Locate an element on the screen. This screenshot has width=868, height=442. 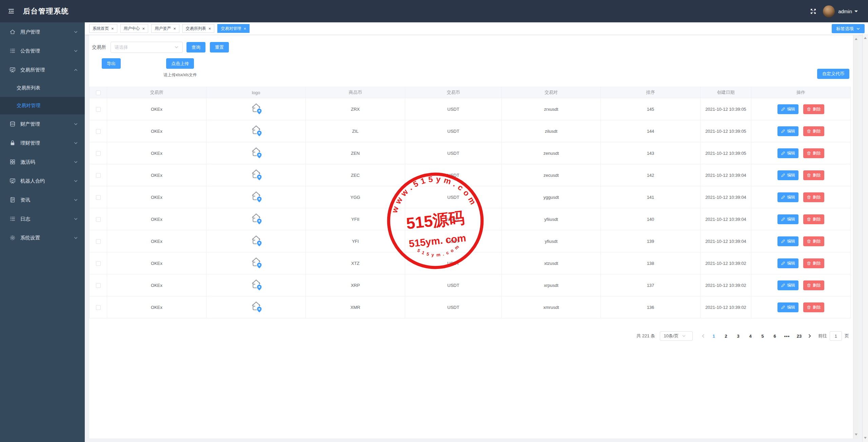
page-number: 3 is located at coordinates (738, 336).